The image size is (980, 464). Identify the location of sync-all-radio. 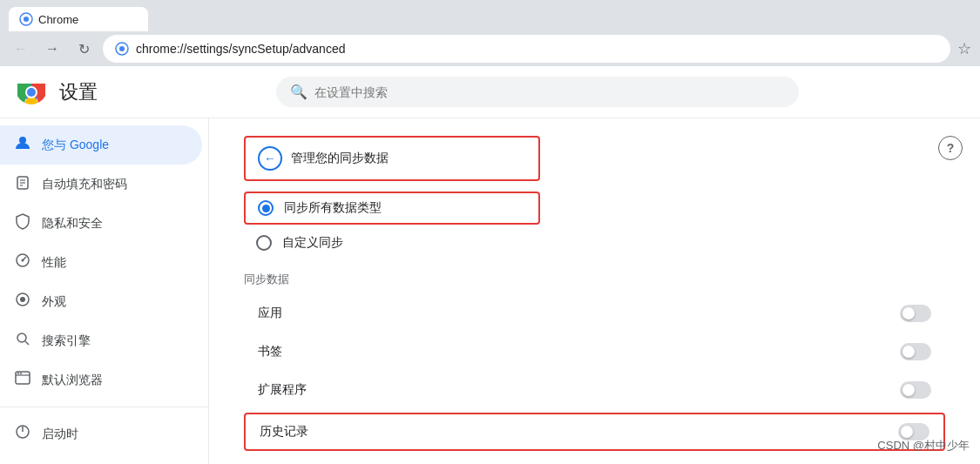
(266, 208).